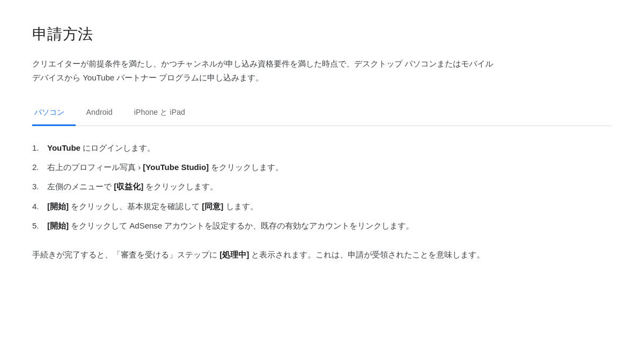 This screenshot has width=644, height=354. Describe the element at coordinates (270, 206) in the screenshot. I see `step-text-4: [開始] をクリックし、基本規定を確認して [同意] します。` at that location.